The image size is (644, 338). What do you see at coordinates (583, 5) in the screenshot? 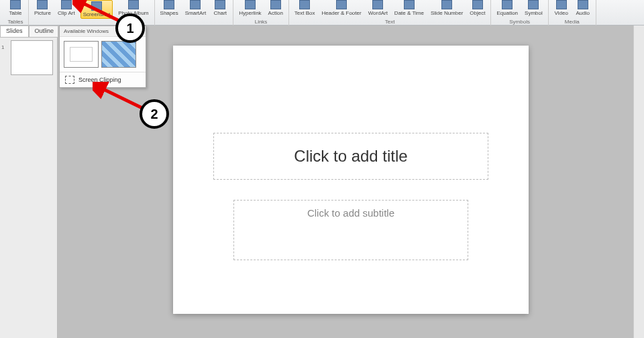
I see `audio-icon` at bounding box center [583, 5].